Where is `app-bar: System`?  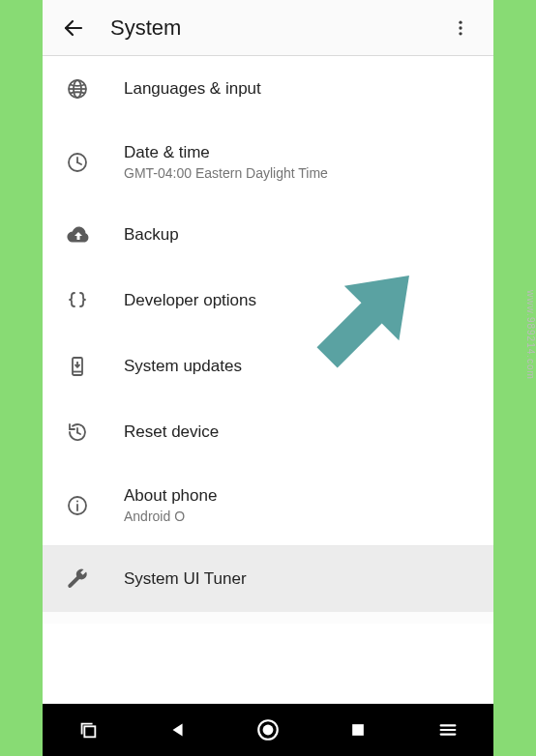 app-bar: System is located at coordinates (268, 28).